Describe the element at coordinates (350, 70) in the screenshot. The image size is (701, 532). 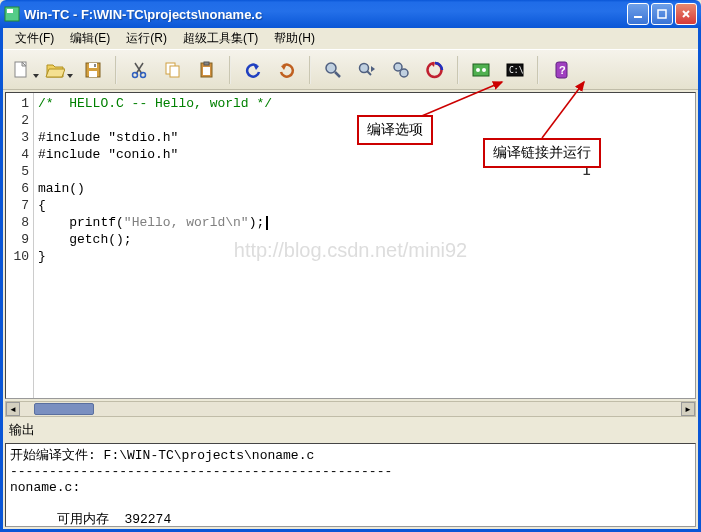
I see `toolbar: C:\ ?` at that location.